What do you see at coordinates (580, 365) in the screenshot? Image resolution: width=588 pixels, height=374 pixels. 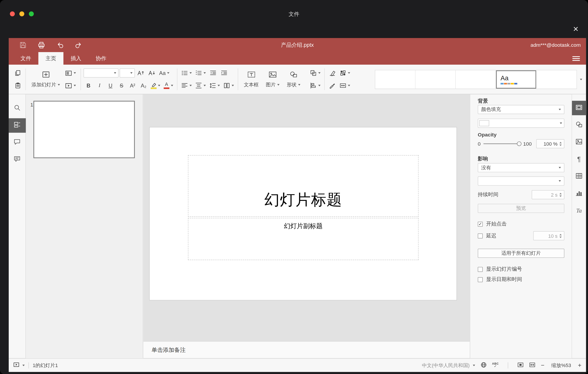 I see `zoom-in-button: +` at bounding box center [580, 365].